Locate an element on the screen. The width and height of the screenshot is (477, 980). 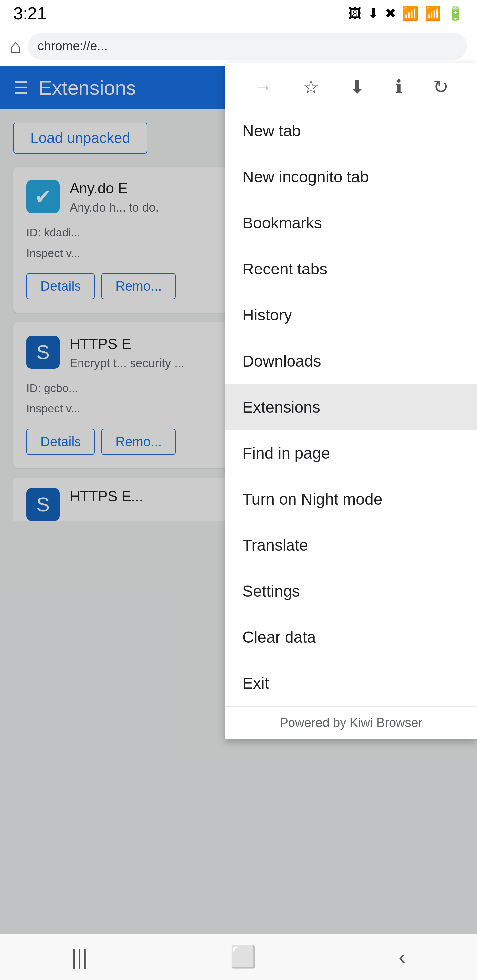
address-bar: chrome://e... is located at coordinates (247, 46).